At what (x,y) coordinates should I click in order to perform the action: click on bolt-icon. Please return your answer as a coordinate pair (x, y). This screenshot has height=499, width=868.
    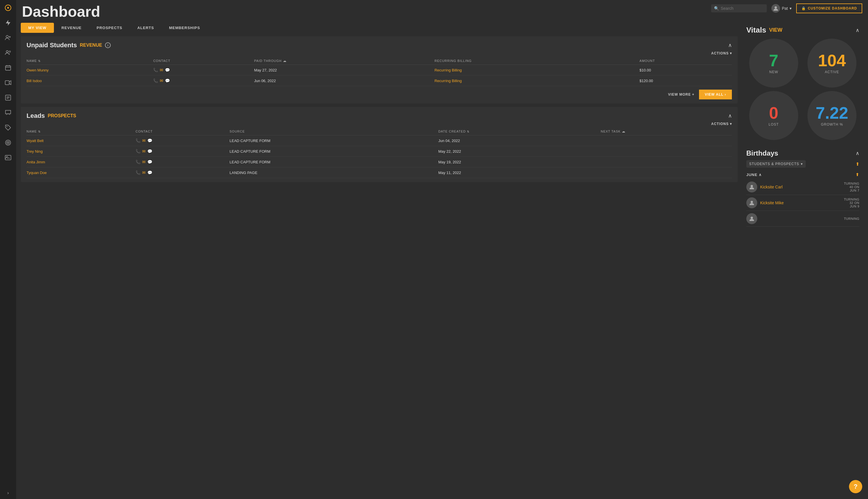
    Looking at the image, I should click on (8, 23).